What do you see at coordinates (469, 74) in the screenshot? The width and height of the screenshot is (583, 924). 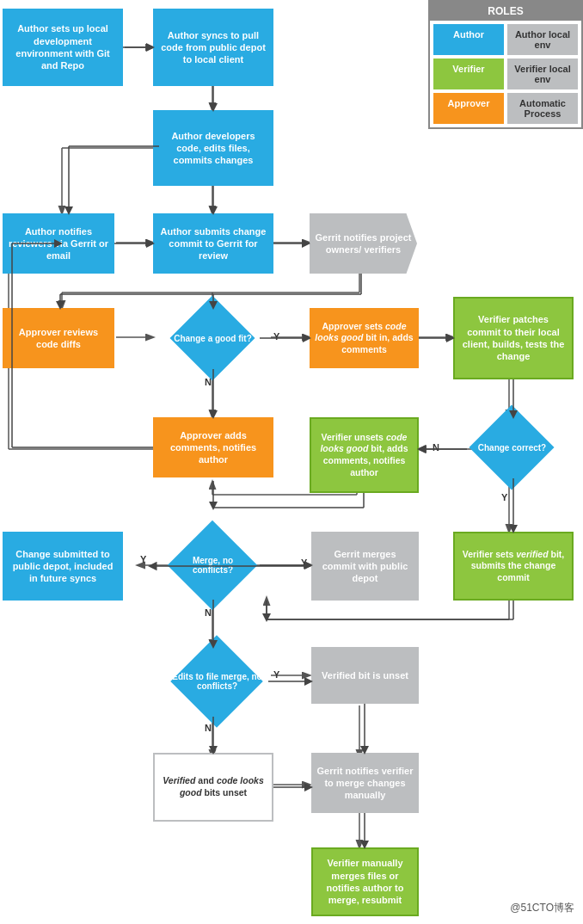 I see `role-verifier: Verifier` at bounding box center [469, 74].